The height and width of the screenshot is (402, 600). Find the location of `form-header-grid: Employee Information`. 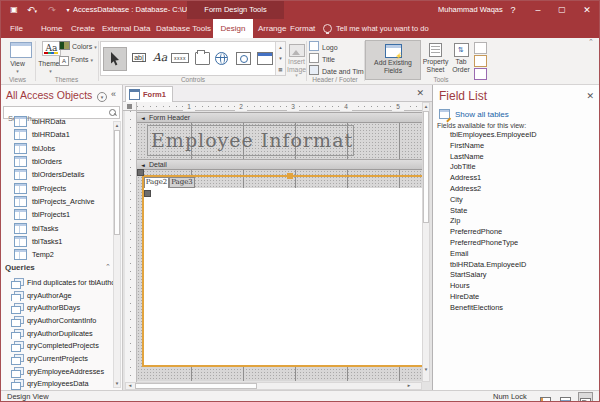

form-header-grid: Employee Information is located at coordinates (280, 141).